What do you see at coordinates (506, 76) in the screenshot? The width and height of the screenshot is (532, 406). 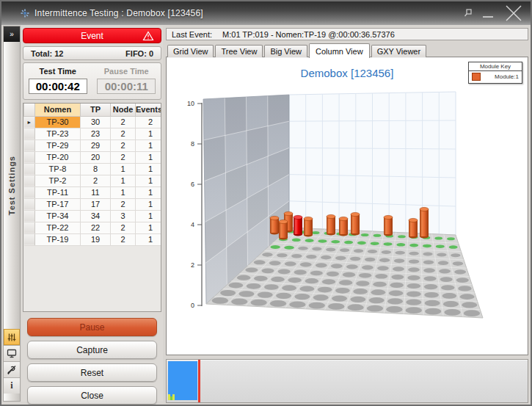 I see `legend-entry-label: Module:1` at bounding box center [506, 76].